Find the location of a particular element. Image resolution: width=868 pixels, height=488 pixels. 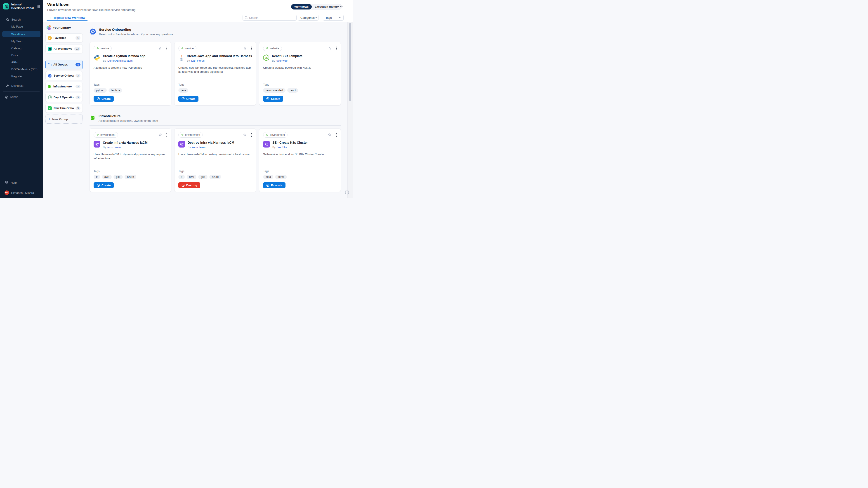

sidebar-item-devtools: DevTools is located at coordinates (22, 86).